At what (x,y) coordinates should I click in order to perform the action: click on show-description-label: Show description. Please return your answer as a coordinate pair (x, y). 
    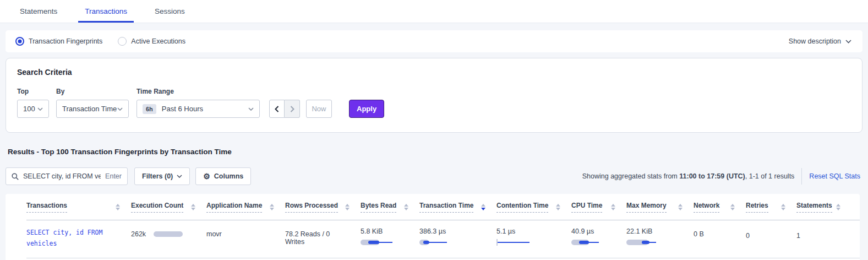
    Looking at the image, I should click on (815, 41).